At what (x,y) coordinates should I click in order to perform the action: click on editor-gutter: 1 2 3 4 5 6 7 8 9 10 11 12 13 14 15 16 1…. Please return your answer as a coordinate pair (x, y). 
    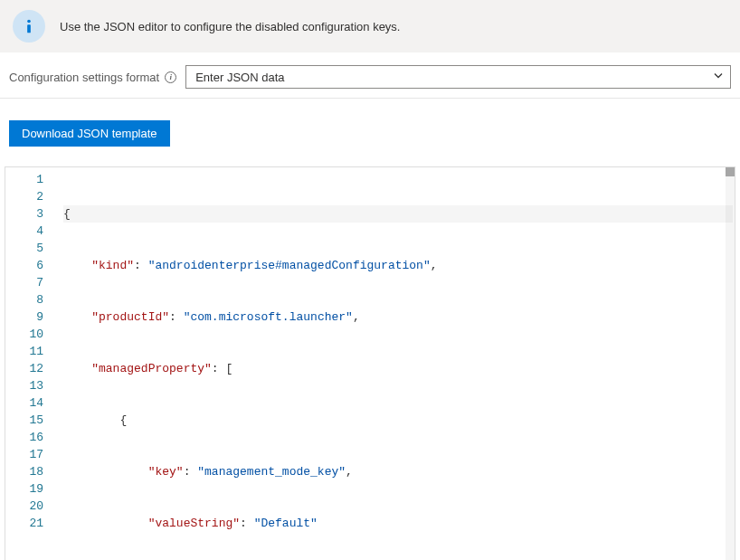
    Looking at the image, I should click on (33, 364).